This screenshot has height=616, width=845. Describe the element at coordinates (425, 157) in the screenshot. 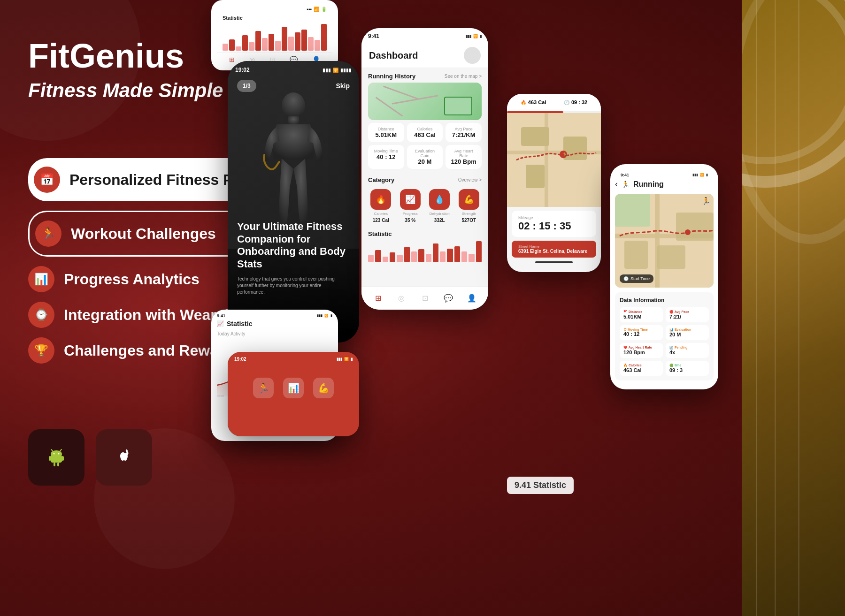

I see `stat-box-eval-gain: Evaluation Gain 20 M` at that location.